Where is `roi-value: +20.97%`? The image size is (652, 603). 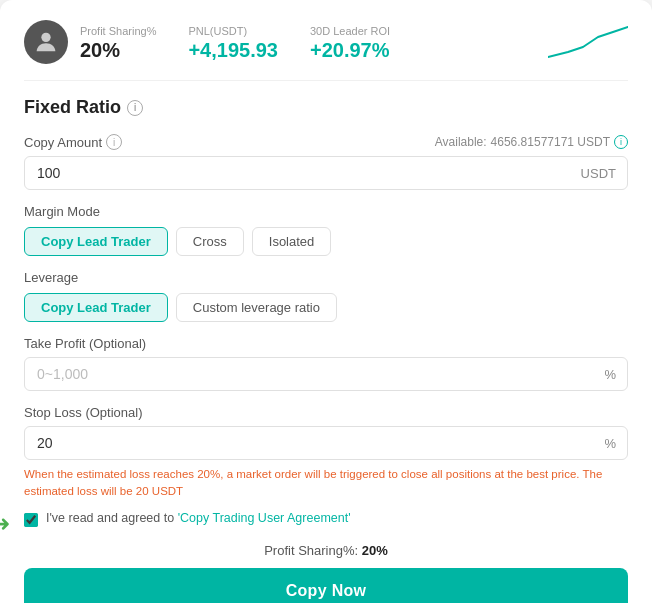
roi-value: +20.97% is located at coordinates (350, 50).